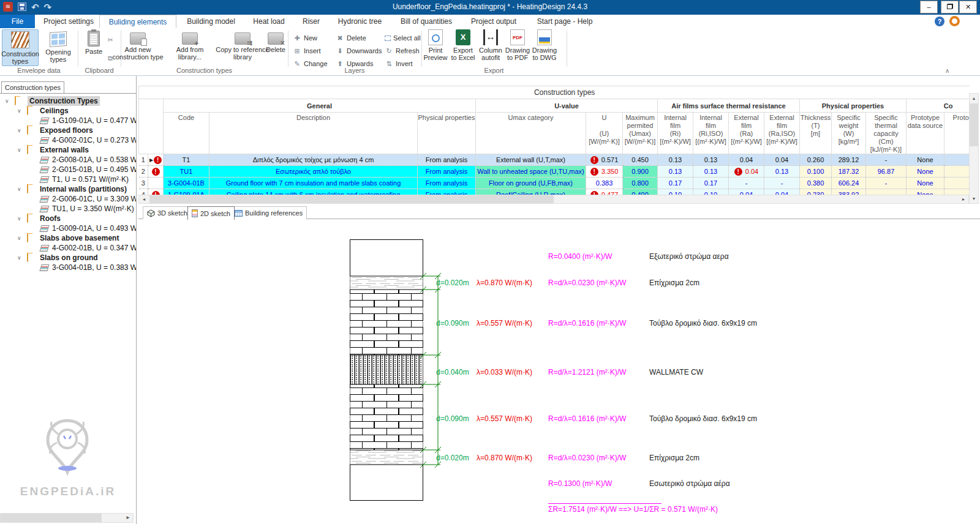 The width and height of the screenshot is (980, 524). Describe the element at coordinates (33, 88) in the screenshot. I see `tree-panel-tab: Construction types` at that location.